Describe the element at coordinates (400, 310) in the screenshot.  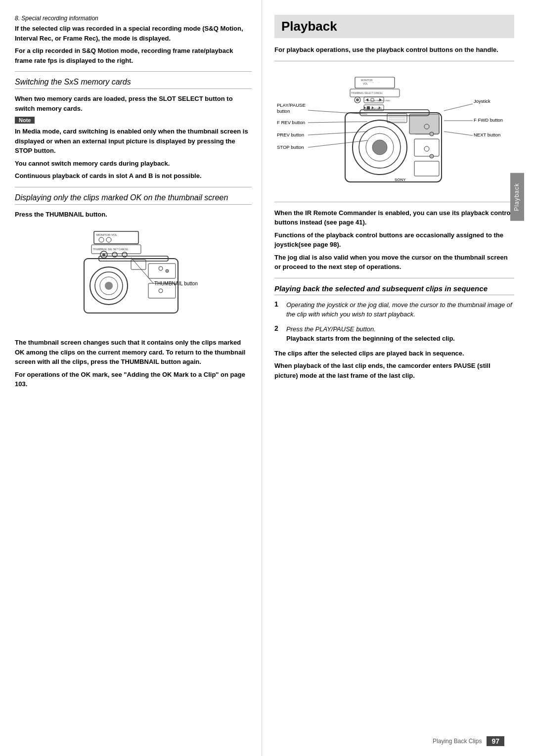
I see `step-1-text: Operating the joystick or the jog dial, …` at that location.